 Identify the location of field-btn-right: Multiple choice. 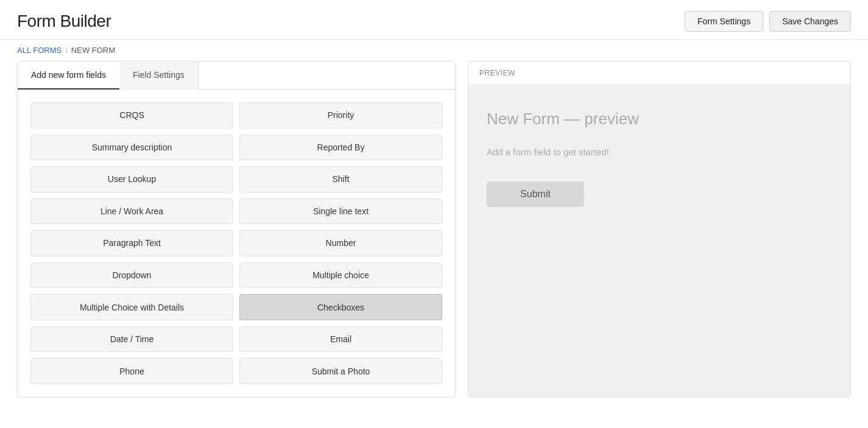
(341, 275).